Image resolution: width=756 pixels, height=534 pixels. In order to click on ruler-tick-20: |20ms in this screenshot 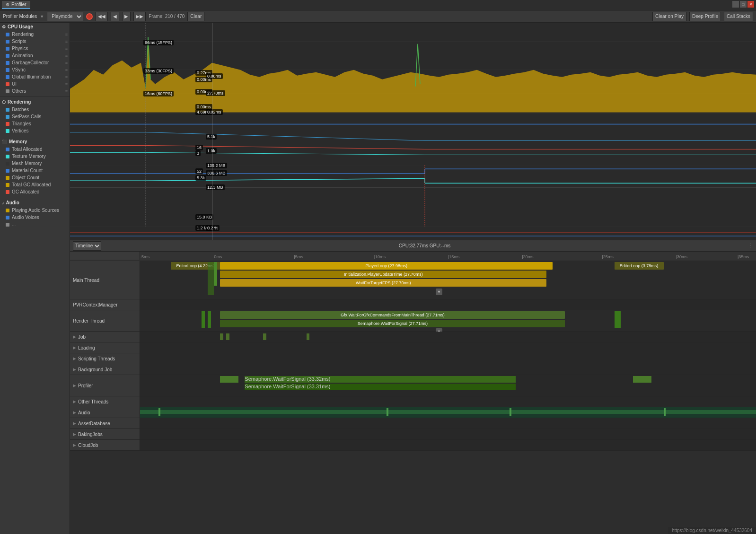, I will do `click(527, 257)`.